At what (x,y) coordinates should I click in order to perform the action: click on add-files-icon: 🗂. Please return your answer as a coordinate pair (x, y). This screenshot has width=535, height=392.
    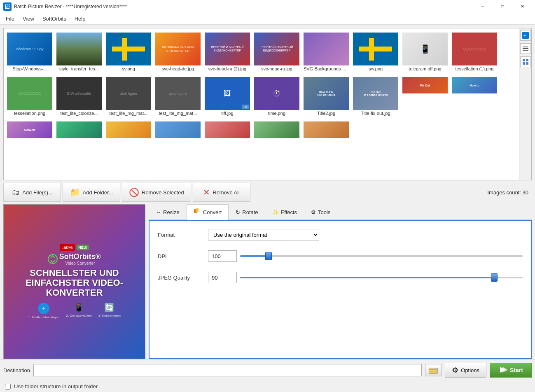
    Looking at the image, I should click on (16, 193).